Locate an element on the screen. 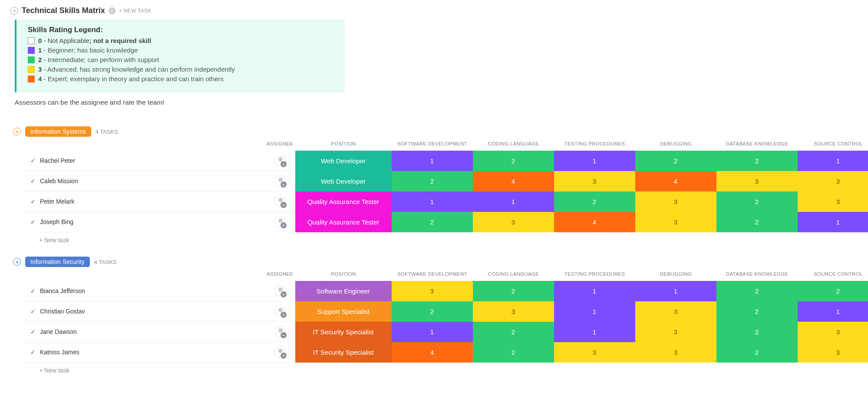 The width and height of the screenshot is (868, 409). position-cell: Support Specialist is located at coordinates (343, 312).